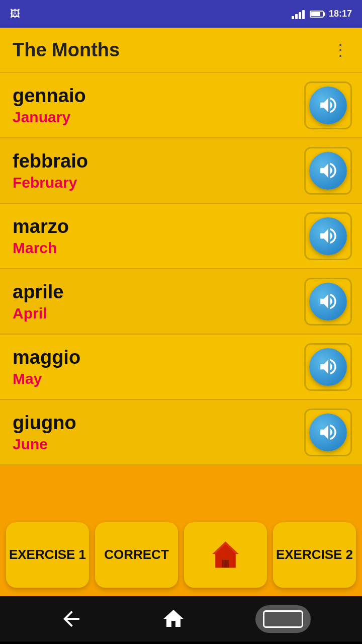  What do you see at coordinates (44, 444) in the screenshot?
I see `month-english-5: June` at bounding box center [44, 444].